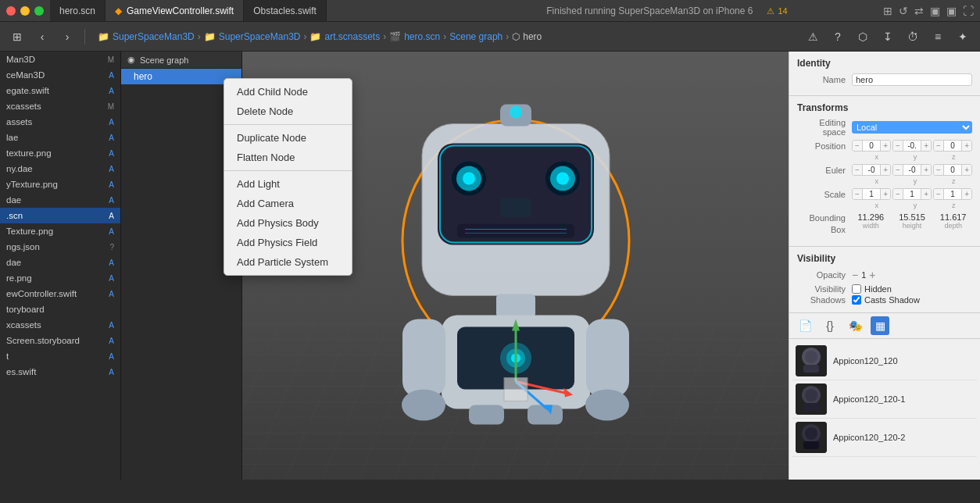  Describe the element at coordinates (888, 11) in the screenshot. I see `view-toggle-icon: ⊞` at that location.